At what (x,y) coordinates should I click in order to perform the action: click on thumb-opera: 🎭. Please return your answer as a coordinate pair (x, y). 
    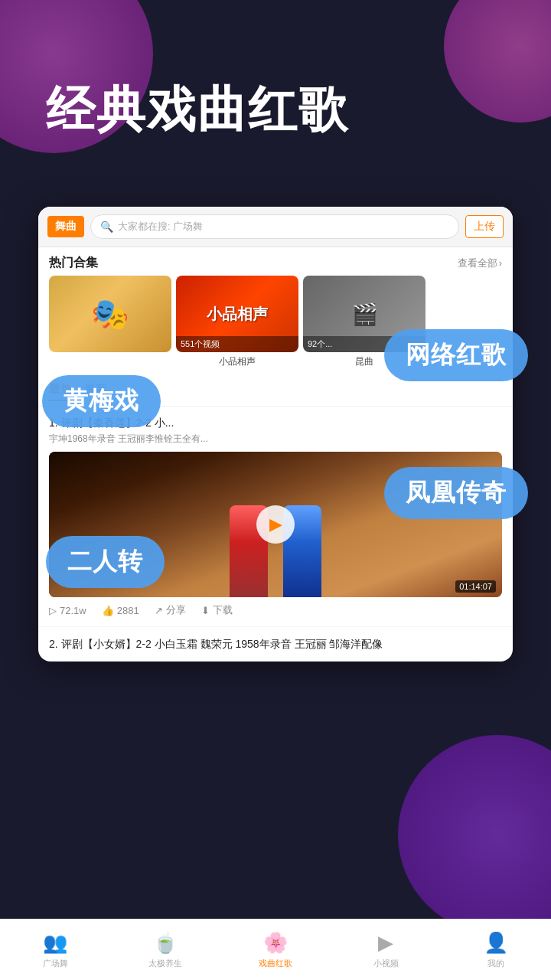
    Looking at the image, I should click on (110, 322).